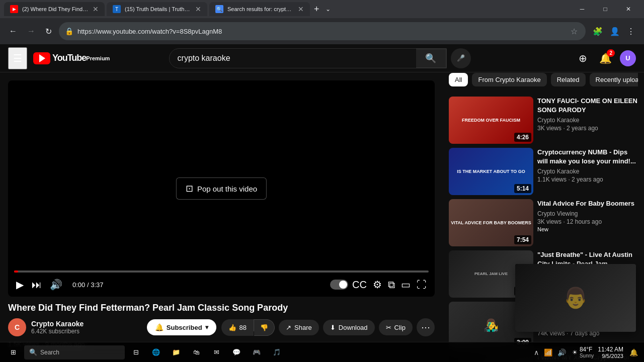  Describe the element at coordinates (543, 120) in the screenshot. I see `list-item: FREEDOM OVER FAUCISM 4:26 TONY FAUCI- CO…` at that location.